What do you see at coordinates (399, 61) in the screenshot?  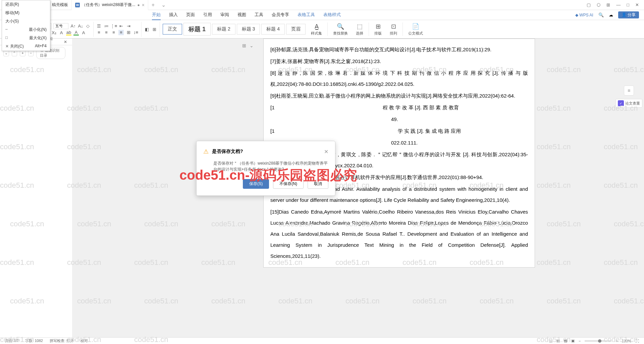 I see `reference-7: [7]姜末,张嘉树.宠物寄养[J].东北之窗,2018(Z1):23.` at bounding box center [399, 61].